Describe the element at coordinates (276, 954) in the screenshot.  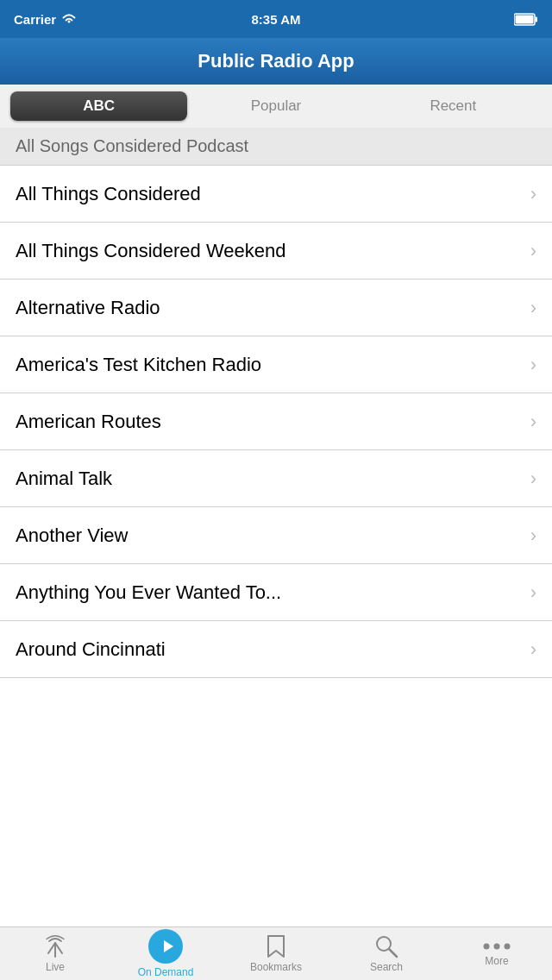
I see `tab-bookmarks: Bookmarks` at that location.